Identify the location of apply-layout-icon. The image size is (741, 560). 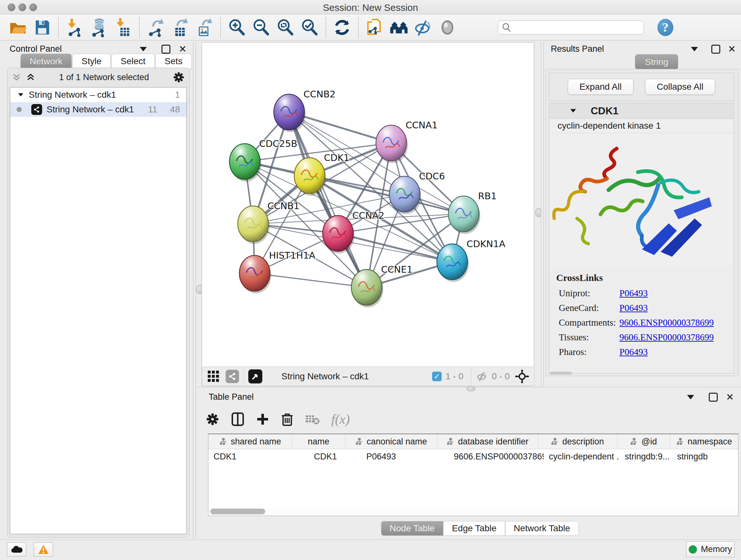
(342, 27).